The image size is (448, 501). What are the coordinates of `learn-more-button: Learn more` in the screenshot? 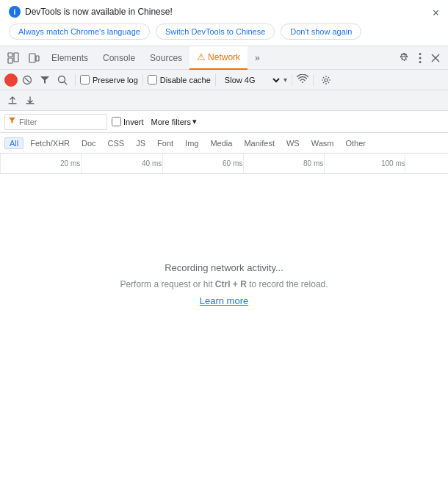 It's located at (224, 301).